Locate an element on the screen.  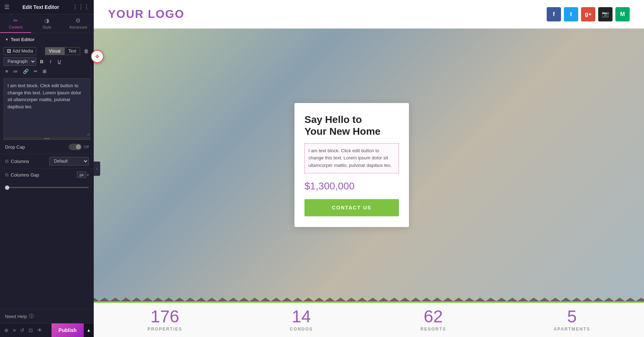
publish-button: Publish is located at coordinates (68, 330).